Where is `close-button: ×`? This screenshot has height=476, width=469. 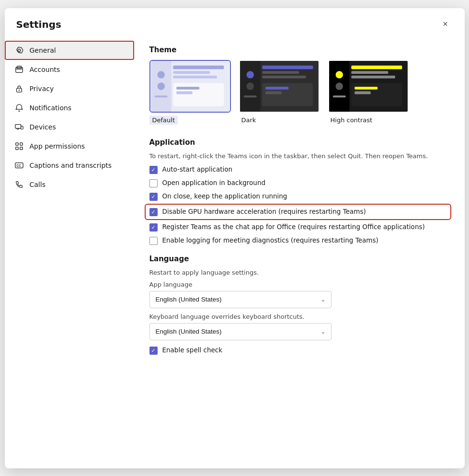
close-button: × is located at coordinates (446, 24).